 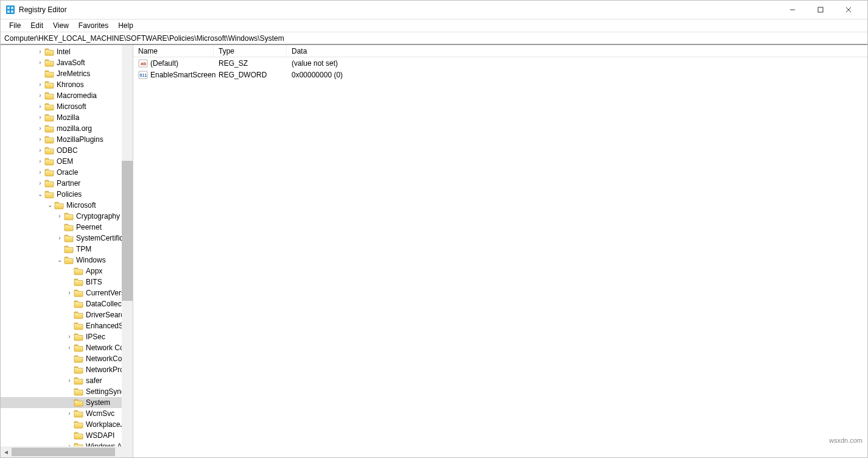 What do you see at coordinates (250, 51) in the screenshot?
I see `column-header-type: Type` at bounding box center [250, 51].